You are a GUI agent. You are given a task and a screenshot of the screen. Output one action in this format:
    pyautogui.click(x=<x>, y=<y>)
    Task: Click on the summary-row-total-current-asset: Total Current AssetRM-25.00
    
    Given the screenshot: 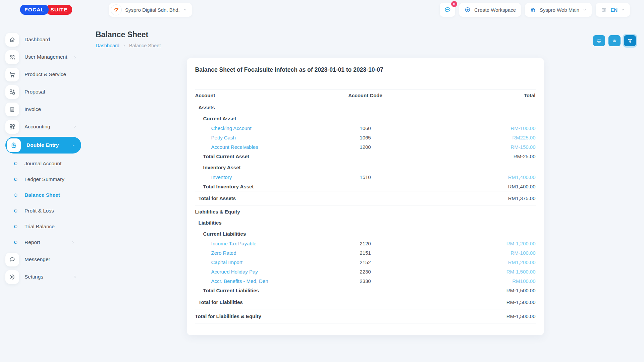 What is the action you would take?
    pyautogui.click(x=366, y=156)
    